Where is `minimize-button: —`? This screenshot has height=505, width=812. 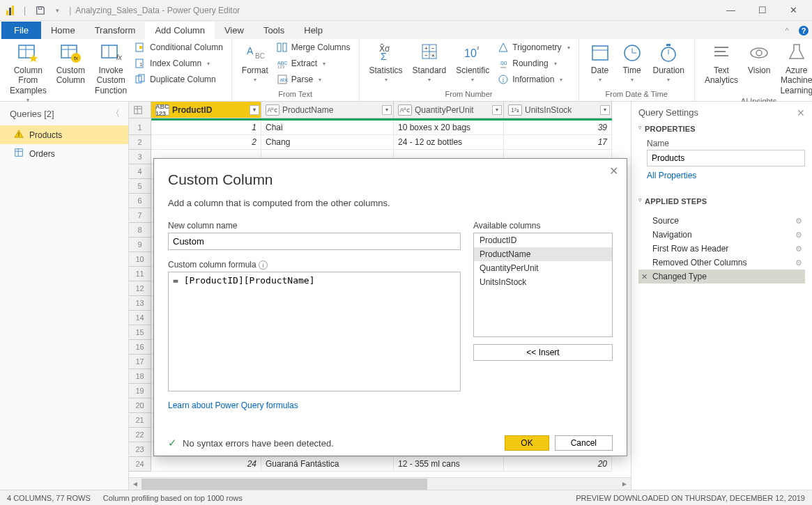 minimize-button: — is located at coordinates (730, 10).